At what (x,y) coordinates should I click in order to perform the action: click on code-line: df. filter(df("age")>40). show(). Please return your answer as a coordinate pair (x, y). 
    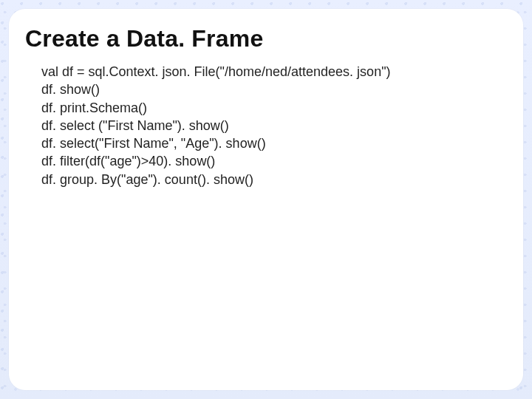
    Looking at the image, I should click on (273, 161).